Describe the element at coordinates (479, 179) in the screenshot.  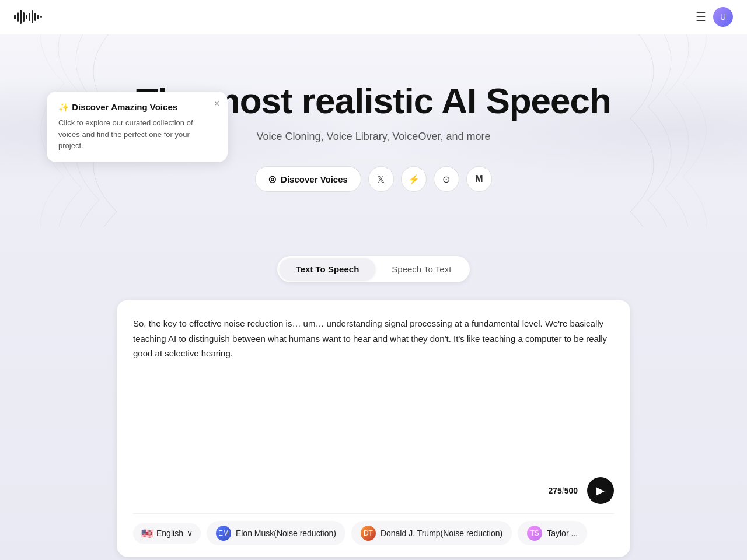
I see `mail-button: M` at that location.